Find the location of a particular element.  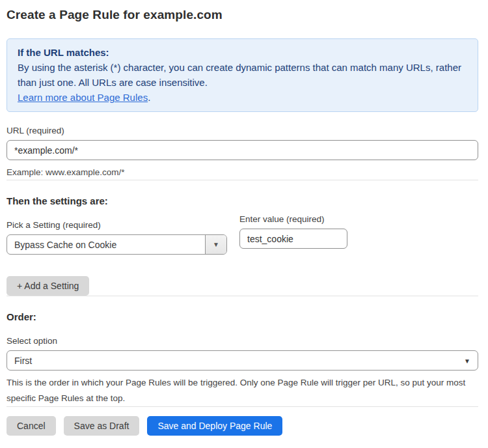

url-example-helper: Example: www.example.com/* is located at coordinates (242, 173).